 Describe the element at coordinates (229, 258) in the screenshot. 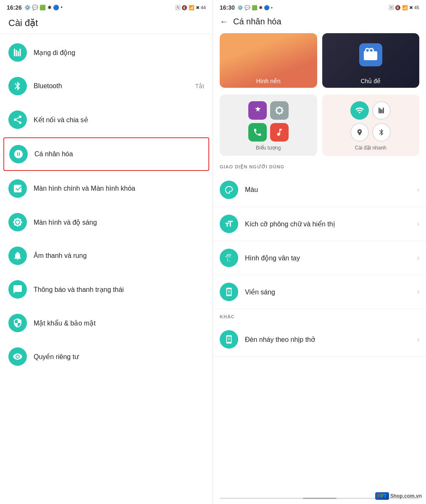

I see `fingerprint-icon-bg` at that location.